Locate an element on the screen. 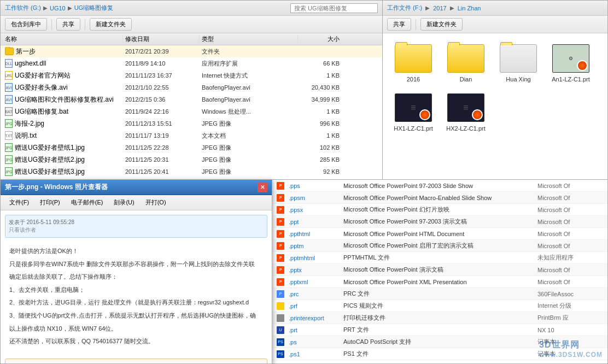 This screenshot has height=364, width=608. path-current: UG缩略图修复 is located at coordinates (94, 8).